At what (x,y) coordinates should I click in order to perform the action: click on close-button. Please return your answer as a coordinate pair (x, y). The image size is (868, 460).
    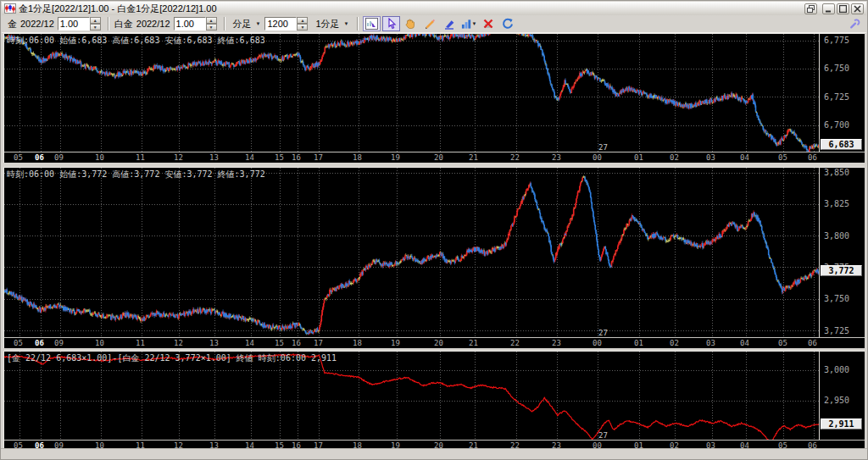
    Looking at the image, I should click on (858, 8).